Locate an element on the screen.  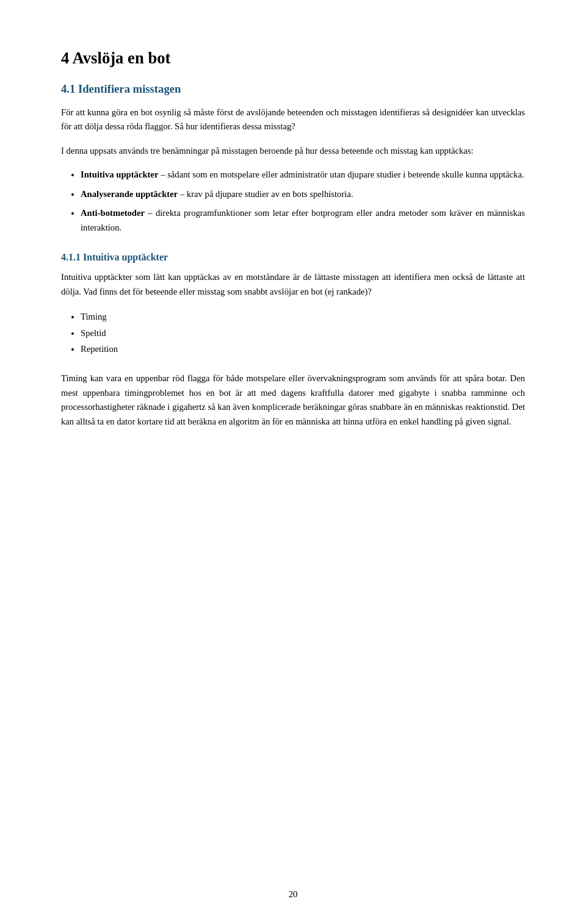
bullet-text-intuitive: sådant som en motspelare eller administr… is located at coordinates (345, 174).